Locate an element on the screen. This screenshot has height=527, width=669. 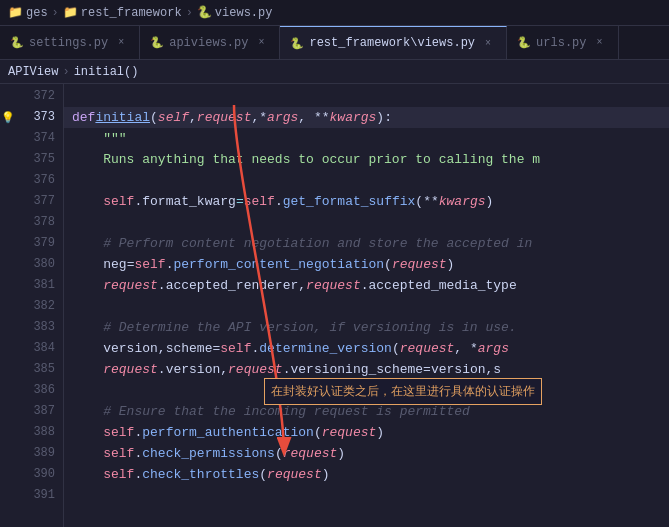
ln-378: 378 is located at coordinates (38, 222).